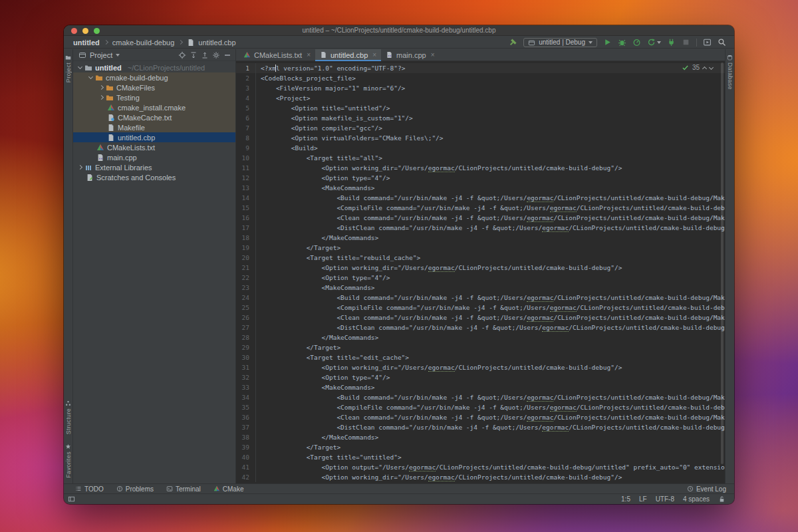  What do you see at coordinates (154, 177) in the screenshot?
I see `tree-item-scratches-and-consoles: Scratches and Consoles` at bounding box center [154, 177].